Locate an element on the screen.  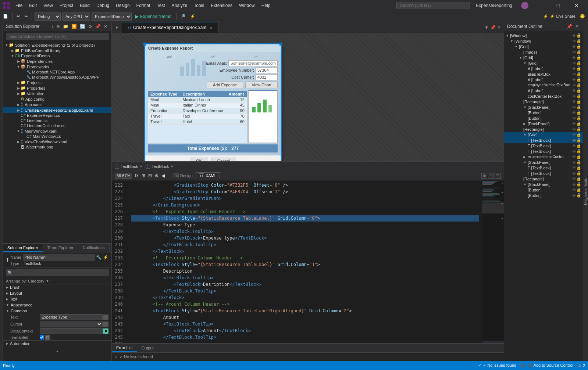
diagnostic-tools-panel: Diagnostic Tools is located at coordinates (585, 191).